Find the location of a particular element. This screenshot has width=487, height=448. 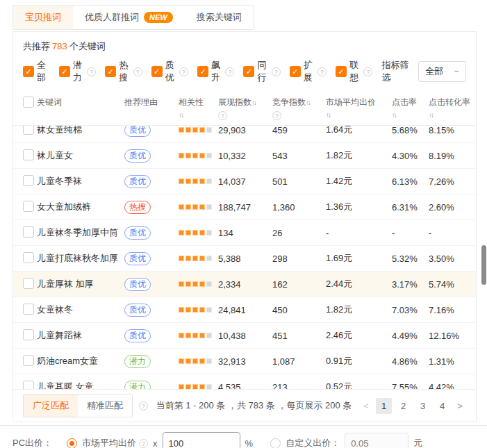

keyword-cell: 女大童加绒裤 is located at coordinates (81, 207).